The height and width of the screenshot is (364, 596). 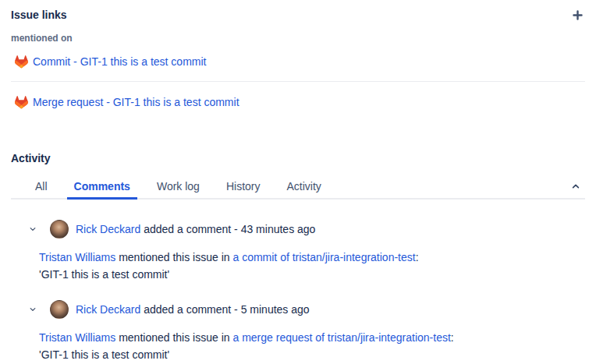 What do you see at coordinates (298, 189) in the screenshot?
I see `activity-tabbar: All Comments Work log History Activity` at bounding box center [298, 189].